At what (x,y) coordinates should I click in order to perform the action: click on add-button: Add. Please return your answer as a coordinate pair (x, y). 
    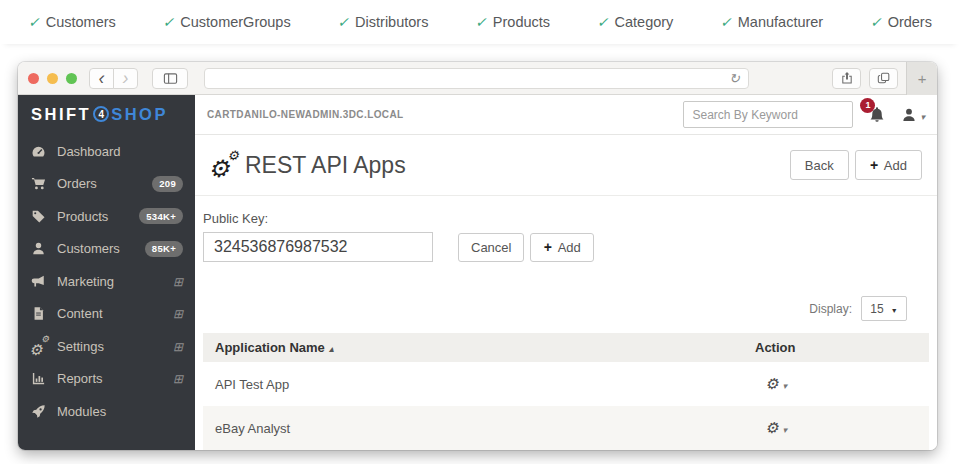
    Looking at the image, I should click on (888, 165).